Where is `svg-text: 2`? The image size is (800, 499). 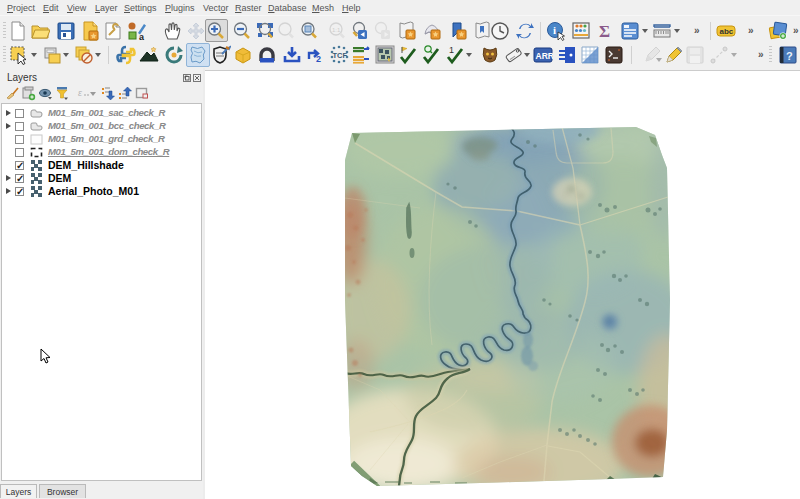 svg-text: 2 is located at coordinates (318, 59).